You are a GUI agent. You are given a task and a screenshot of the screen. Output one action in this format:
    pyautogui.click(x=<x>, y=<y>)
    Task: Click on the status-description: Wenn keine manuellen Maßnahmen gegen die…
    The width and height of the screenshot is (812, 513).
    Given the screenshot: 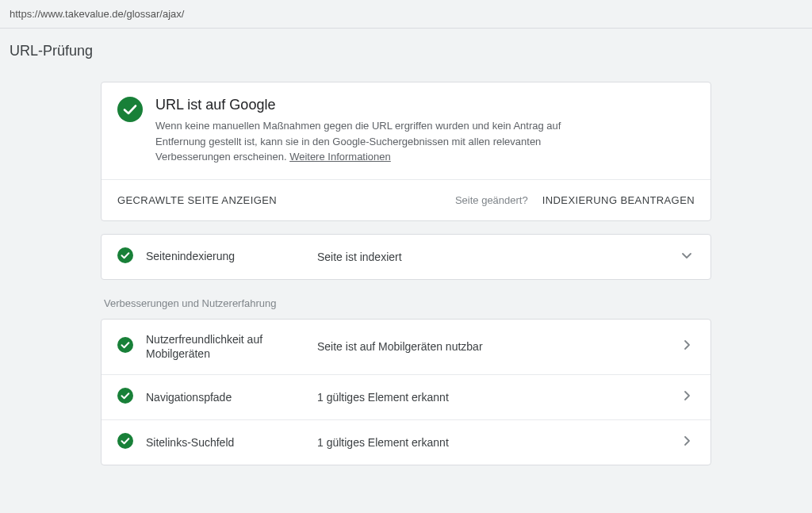 What is the action you would take?
    pyautogui.click(x=362, y=141)
    